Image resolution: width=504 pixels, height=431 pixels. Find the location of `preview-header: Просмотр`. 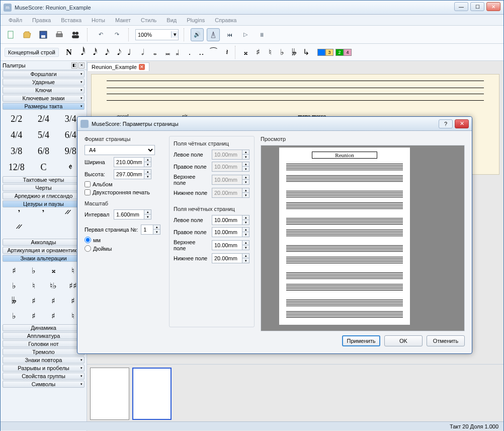

preview-header: Просмотр is located at coordinates (363, 139).